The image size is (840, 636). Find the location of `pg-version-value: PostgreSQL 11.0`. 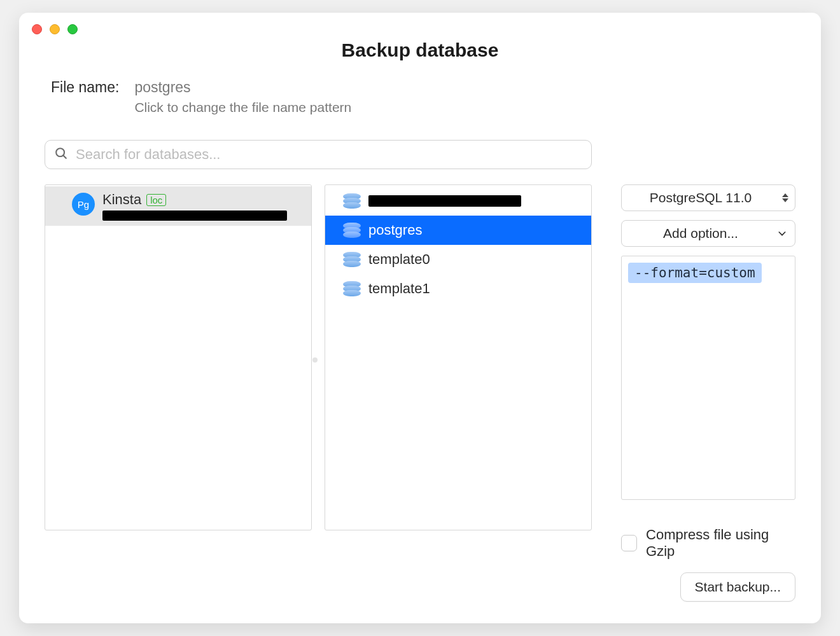

pg-version-value: PostgreSQL 11.0 is located at coordinates (701, 198).